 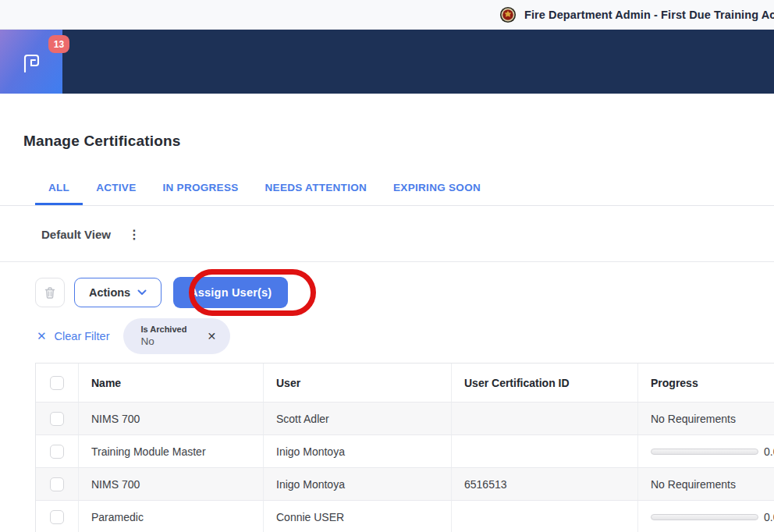 What do you see at coordinates (172, 516) in the screenshot?
I see `cell-name: Paramedic` at bounding box center [172, 516].